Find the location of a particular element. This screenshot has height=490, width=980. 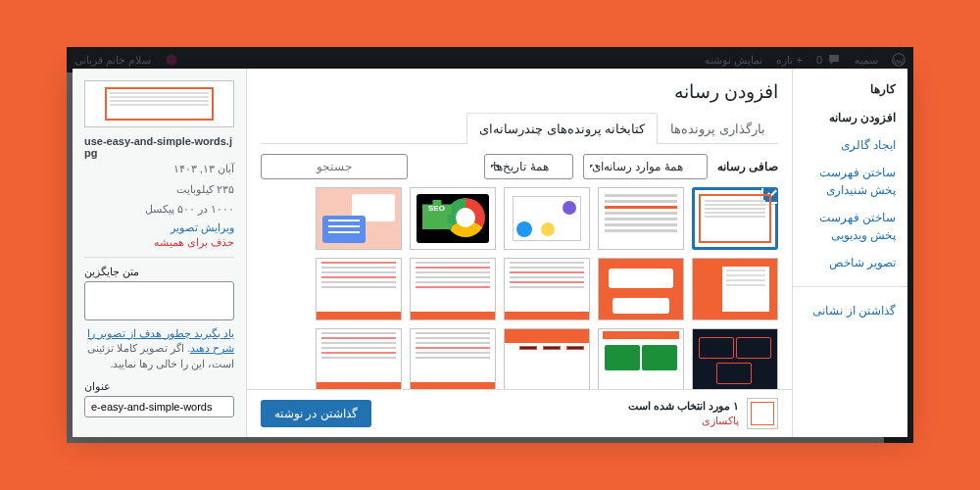

search-input is located at coordinates (334, 167).